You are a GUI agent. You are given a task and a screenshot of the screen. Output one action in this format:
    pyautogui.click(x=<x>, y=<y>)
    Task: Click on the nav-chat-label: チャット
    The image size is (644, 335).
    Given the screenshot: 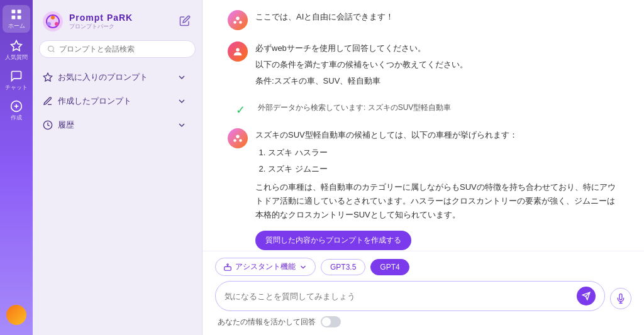 What is the action you would take?
    pyautogui.click(x=16, y=88)
    